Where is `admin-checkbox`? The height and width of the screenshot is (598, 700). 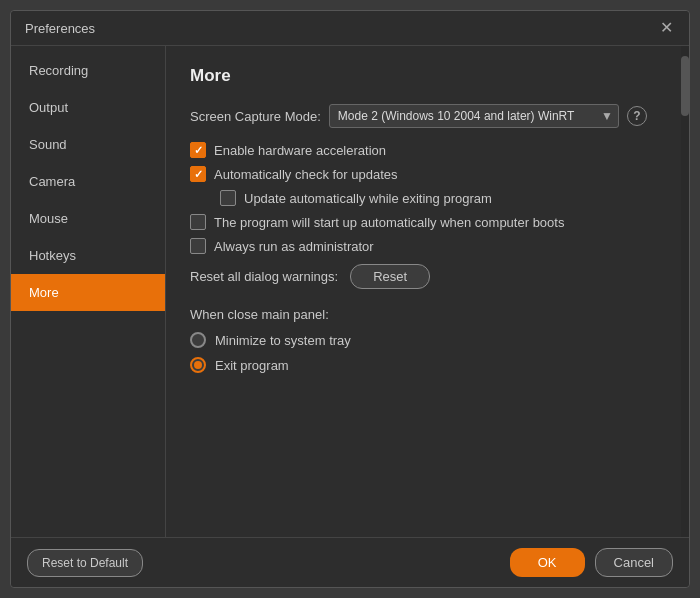 admin-checkbox is located at coordinates (198, 246).